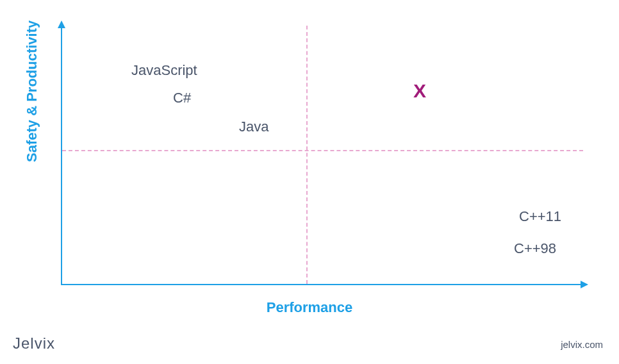 The height and width of the screenshot is (364, 619). What do you see at coordinates (584, 285) in the screenshot?
I see `x-axis-arrow-icon` at bounding box center [584, 285].